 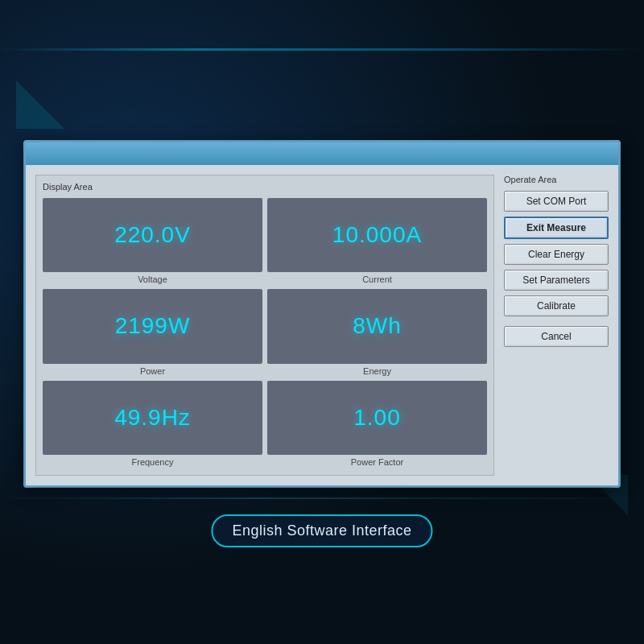 I want to click on metric-value-energy: 8Wh, so click(x=377, y=326).